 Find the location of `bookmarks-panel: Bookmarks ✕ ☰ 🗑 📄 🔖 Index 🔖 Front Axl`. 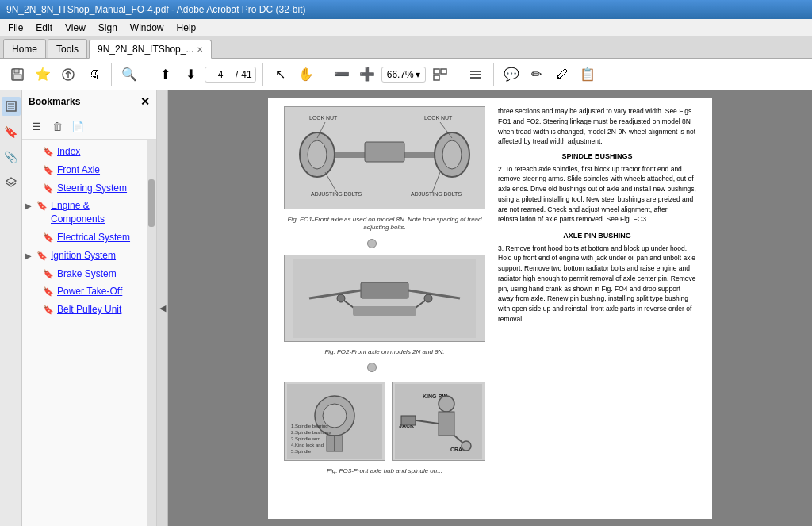

bookmarks-panel: Bookmarks ✕ ☰ 🗑 📄 🔖 Index 🔖 Front Axl is located at coordinates (90, 308).